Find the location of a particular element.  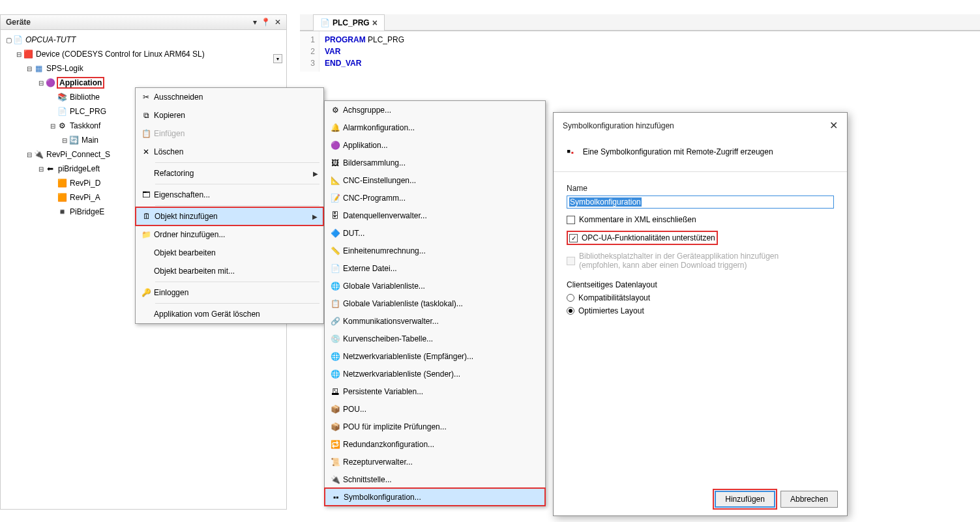

dialog-footer: Hinzufügen Abbrechen is located at coordinates (700, 499).